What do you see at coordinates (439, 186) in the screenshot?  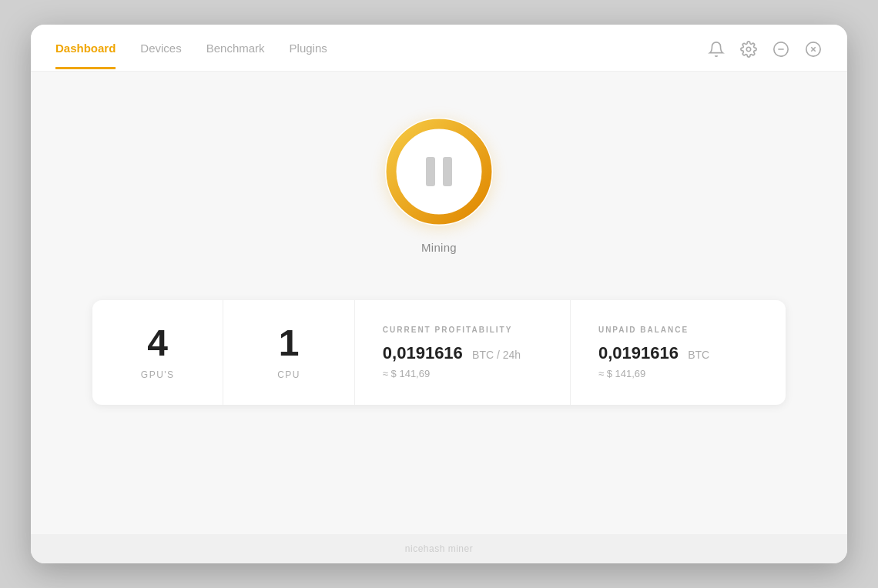 I see `mining-button-wrapper: Mining` at bounding box center [439, 186].